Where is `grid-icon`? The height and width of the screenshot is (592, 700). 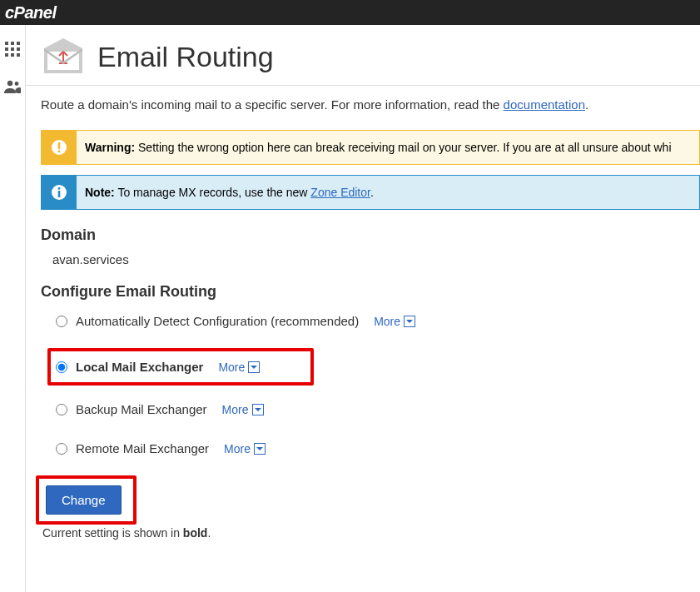
grid-icon is located at coordinates (12, 51).